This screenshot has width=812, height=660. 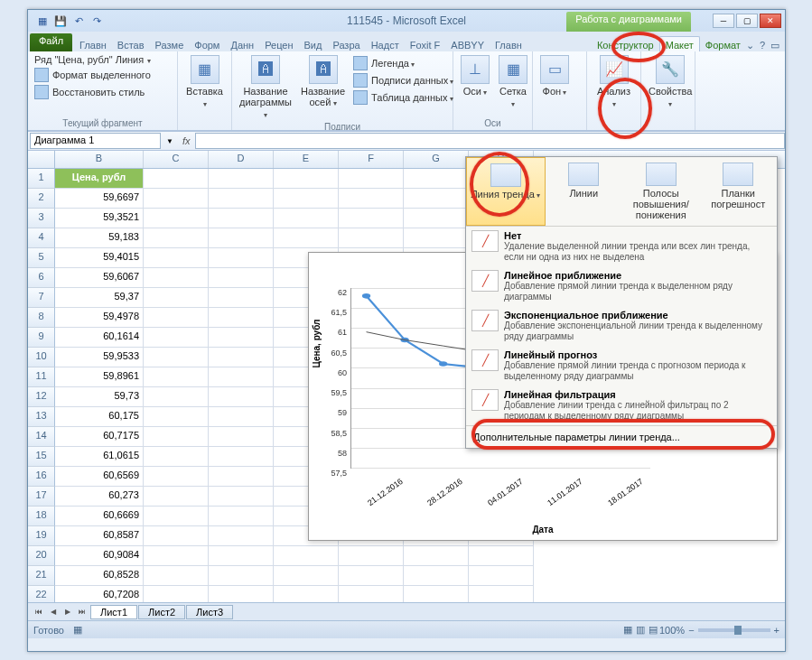 What do you see at coordinates (42, 457) in the screenshot?
I see `row-header: 15` at bounding box center [42, 457].